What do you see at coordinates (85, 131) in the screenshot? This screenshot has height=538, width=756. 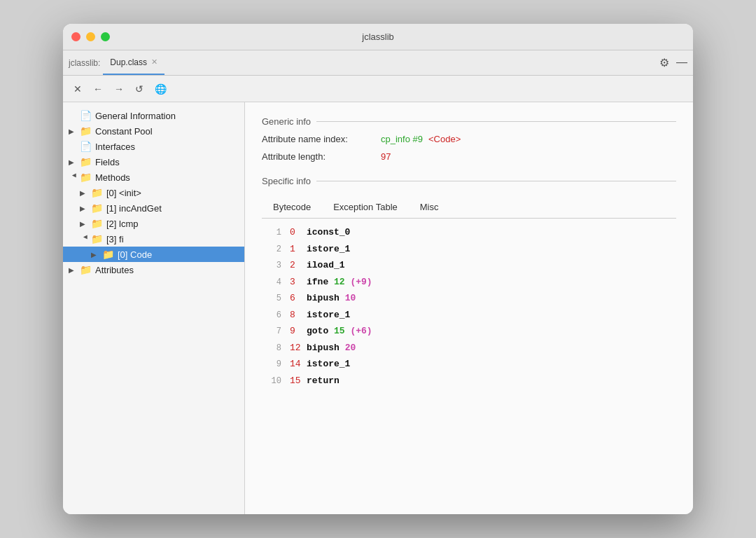 I see `folder-icon: 📁` at bounding box center [85, 131].